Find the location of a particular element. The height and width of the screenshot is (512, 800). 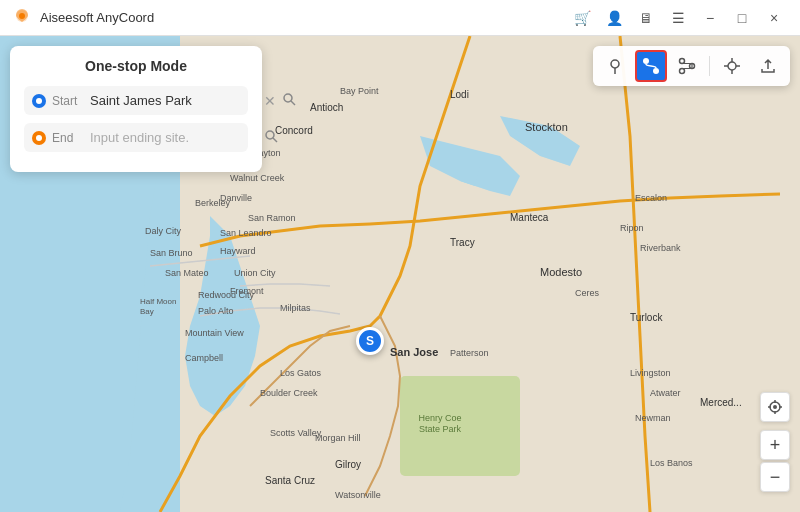

svg-text: Tracy is located at coordinates (462, 242).